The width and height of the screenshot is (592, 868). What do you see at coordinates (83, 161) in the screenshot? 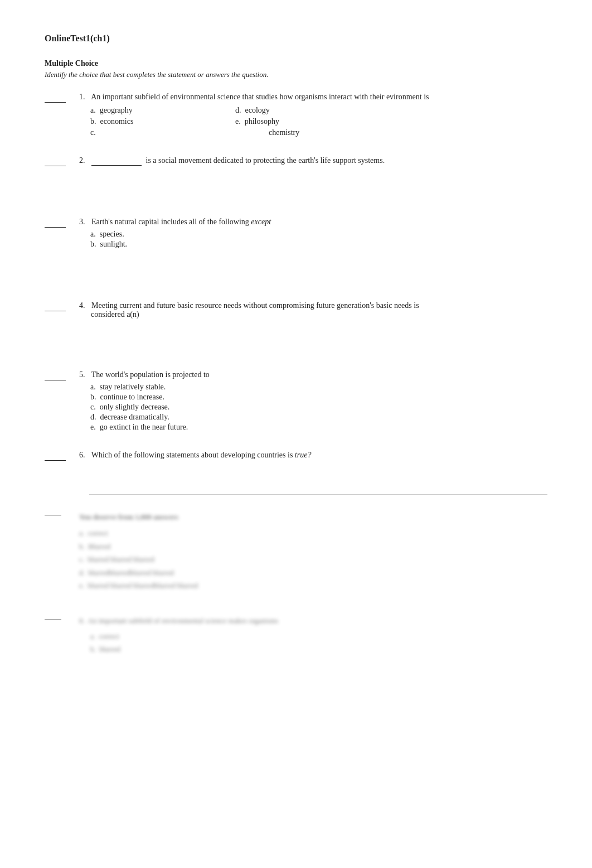
I see `question-number-2: 2.` at bounding box center [83, 161].